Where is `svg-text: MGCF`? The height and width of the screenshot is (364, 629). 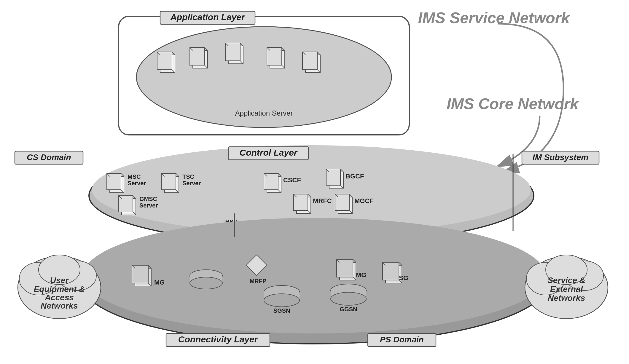
svg-text: MGCF is located at coordinates (364, 201).